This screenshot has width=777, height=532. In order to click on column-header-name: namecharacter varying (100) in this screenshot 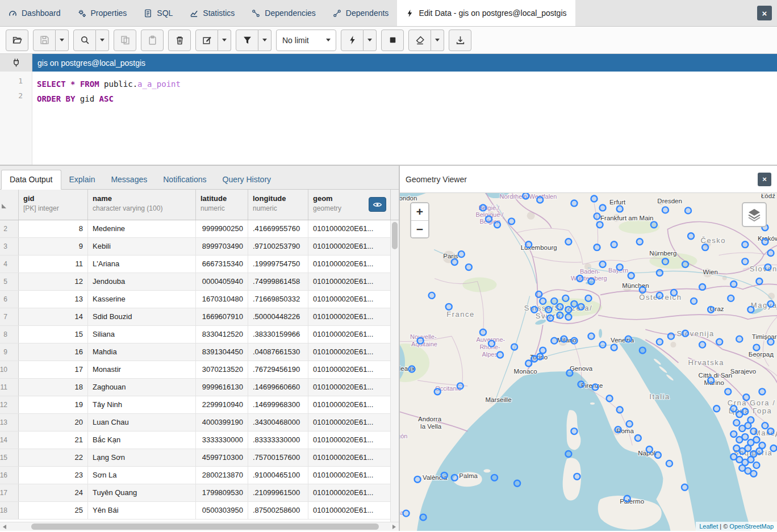, I will do `click(142, 204)`.